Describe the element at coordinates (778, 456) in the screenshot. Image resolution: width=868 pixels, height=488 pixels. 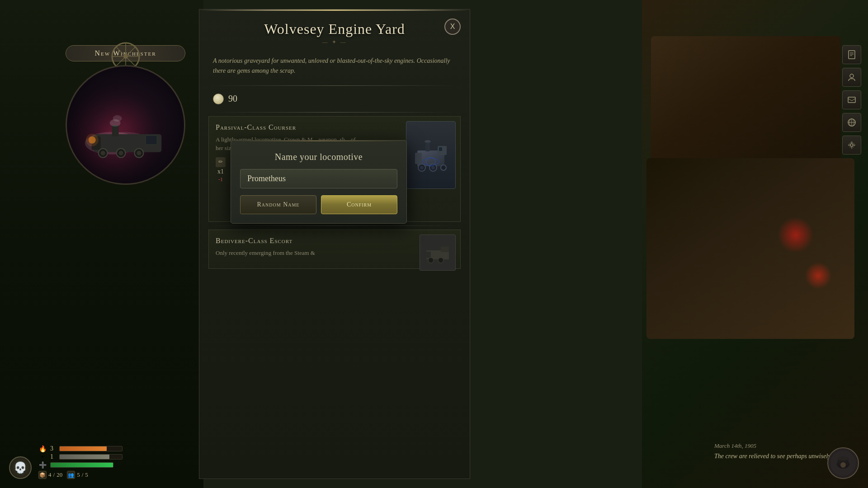
I see `event-text: The crew are relieved to see perhaps unw…` at that location.